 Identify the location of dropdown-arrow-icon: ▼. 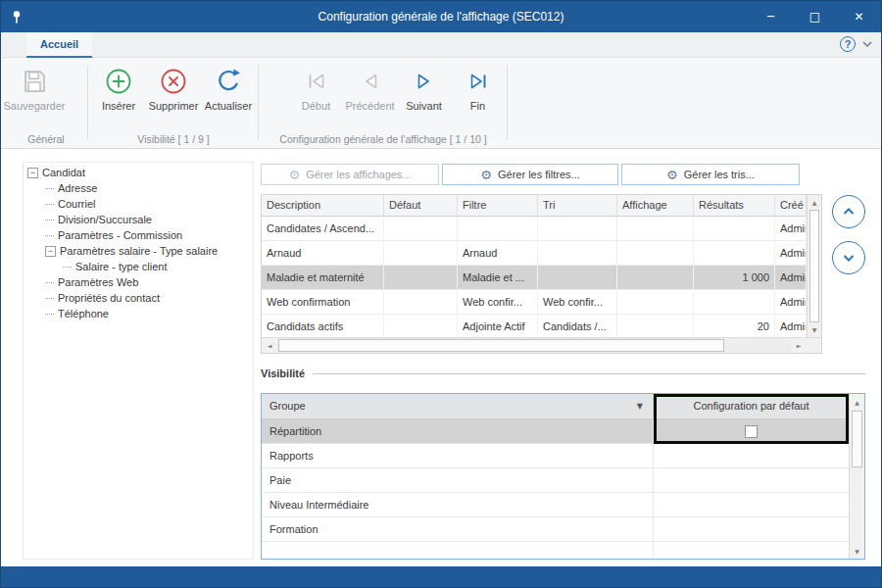
(640, 406).